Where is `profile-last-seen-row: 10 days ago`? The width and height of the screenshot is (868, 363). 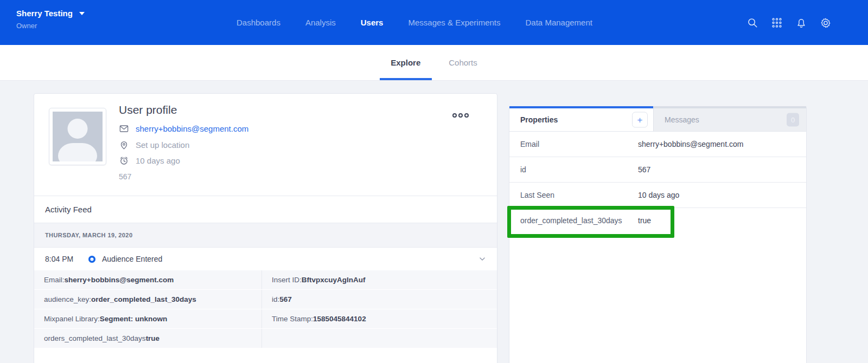
profile-last-seen-row: 10 days ago is located at coordinates (150, 160).